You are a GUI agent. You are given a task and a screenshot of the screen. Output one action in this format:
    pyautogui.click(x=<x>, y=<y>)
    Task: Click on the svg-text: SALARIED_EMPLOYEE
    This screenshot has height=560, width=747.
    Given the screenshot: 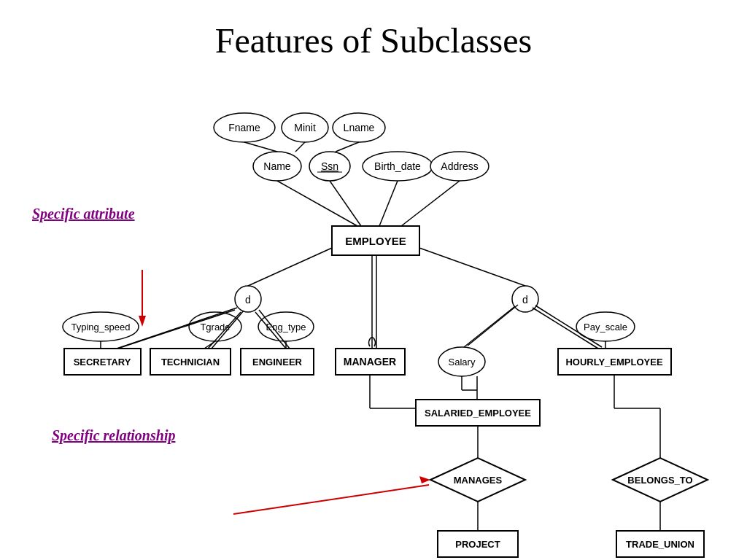 What is the action you would take?
    pyautogui.click(x=478, y=413)
    